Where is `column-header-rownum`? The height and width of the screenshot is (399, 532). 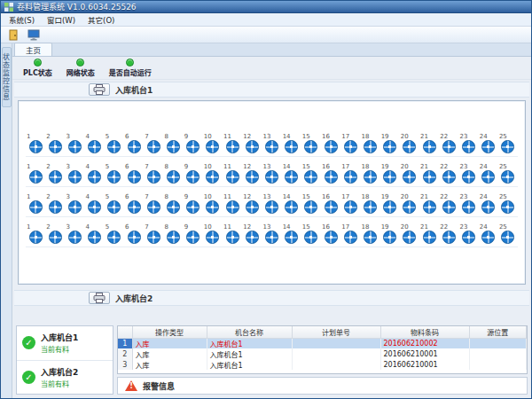
column-header-rownum is located at coordinates (125, 332).